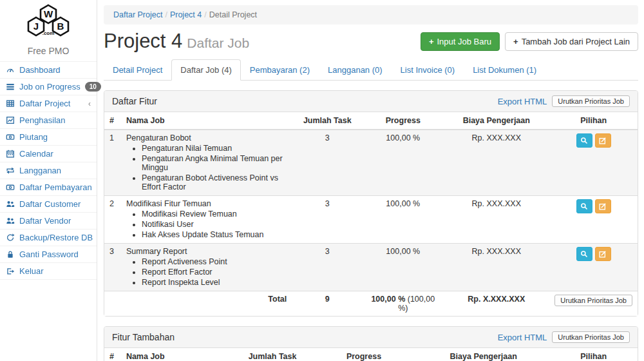 Image resolution: width=644 pixels, height=361 pixels. Describe the element at coordinates (214, 182) in the screenshot. I see `sub-task: Pengaturan Bobot Activeness Point vs Eff…` at that location.